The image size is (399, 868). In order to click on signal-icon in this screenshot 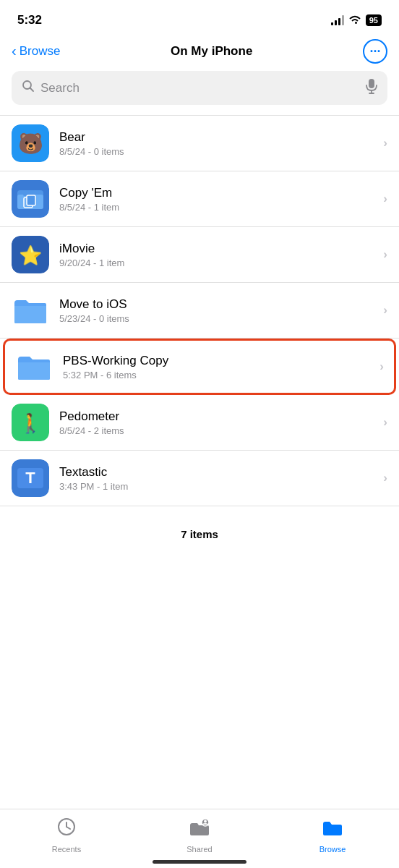, I will do `click(338, 20)`.